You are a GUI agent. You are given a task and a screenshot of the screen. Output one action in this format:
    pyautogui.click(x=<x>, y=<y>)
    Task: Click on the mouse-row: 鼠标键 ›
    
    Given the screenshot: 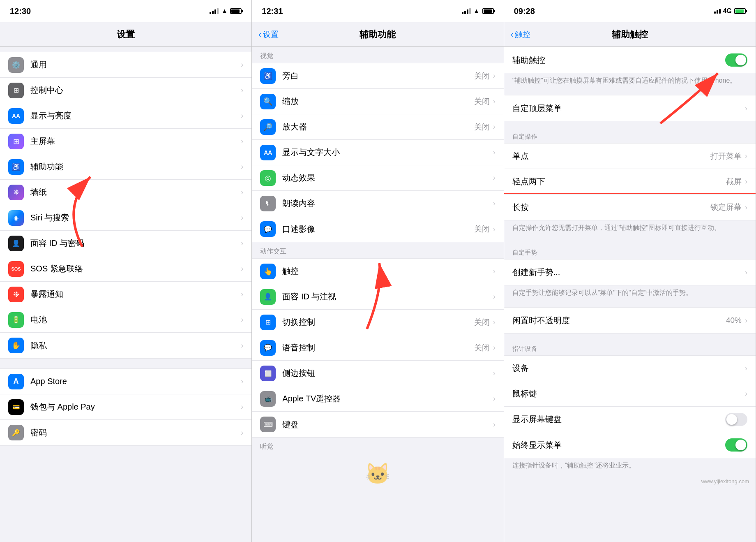 What is the action you would take?
    pyautogui.click(x=630, y=394)
    